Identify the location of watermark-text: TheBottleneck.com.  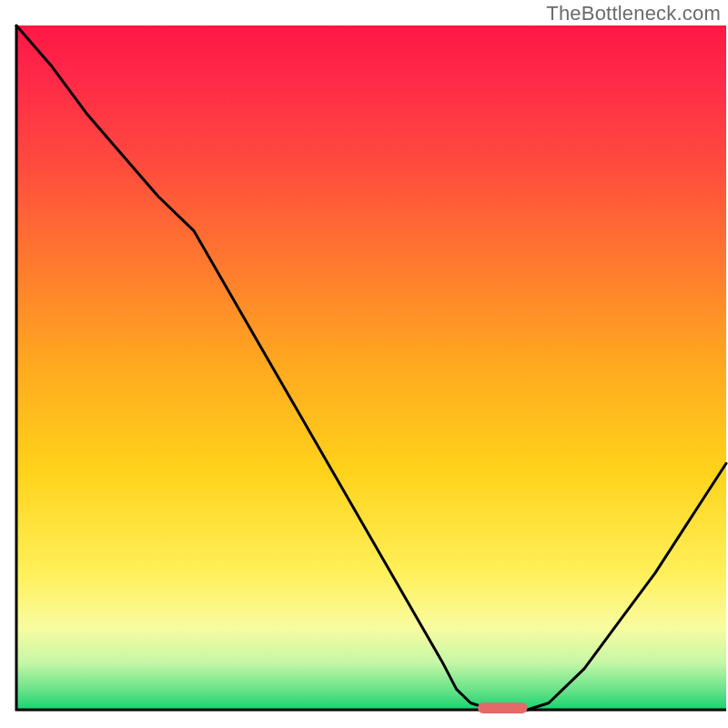
(633, 14).